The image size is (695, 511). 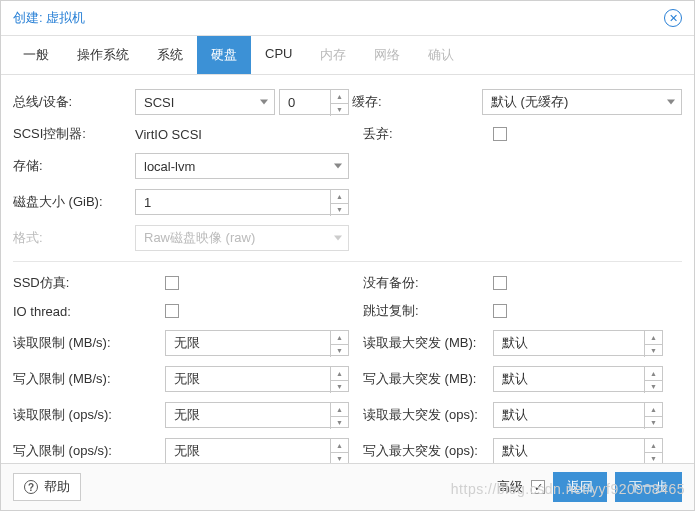 I want to click on label-write-limit-ops: 写入限制 (ops/s):, so click(x=89, y=451).